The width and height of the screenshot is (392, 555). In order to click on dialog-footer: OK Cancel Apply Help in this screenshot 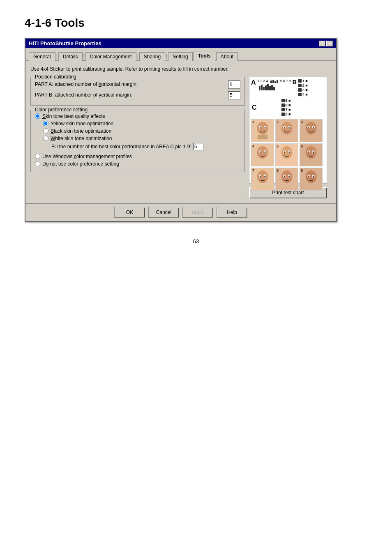, I will do `click(181, 212)`.